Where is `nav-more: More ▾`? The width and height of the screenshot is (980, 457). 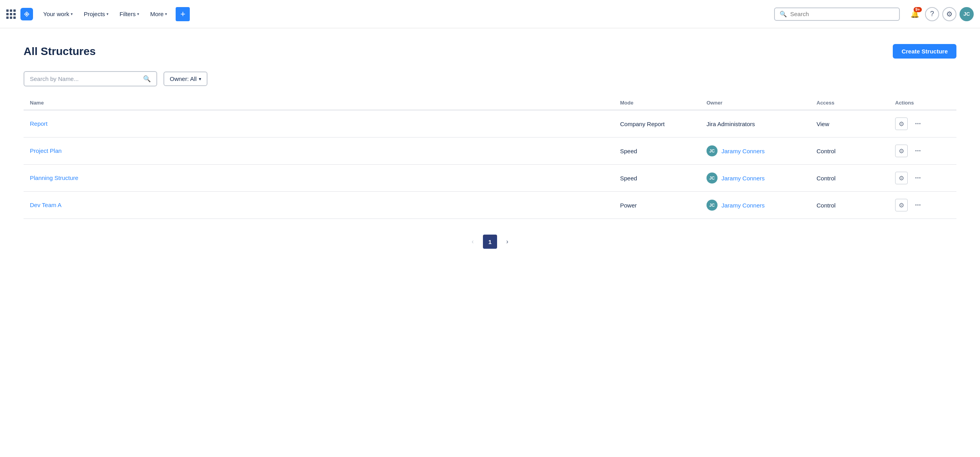 nav-more: More ▾ is located at coordinates (159, 14).